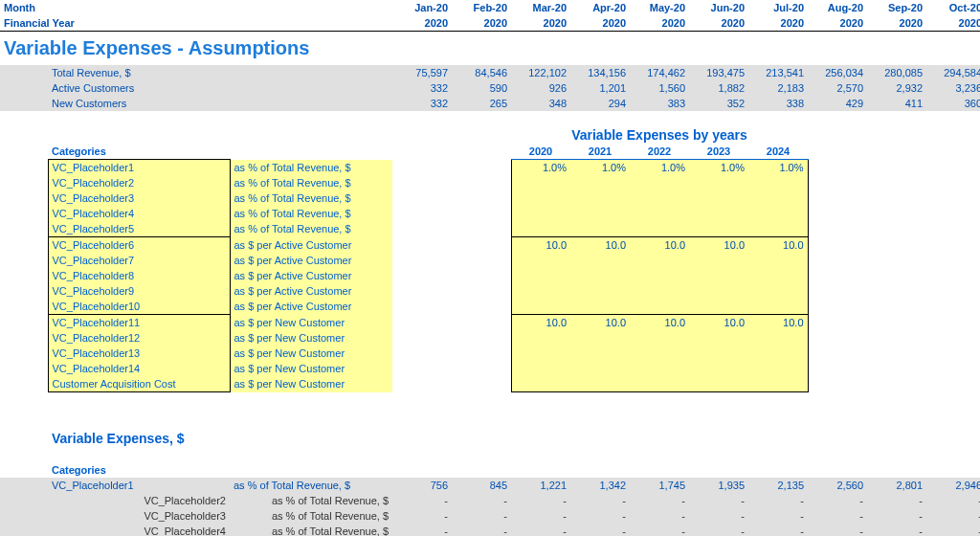 Image resolution: width=980 pixels, height=536 pixels. What do you see at coordinates (778, 485) in the screenshot?
I see `exp-val: 2,135` at bounding box center [778, 485].